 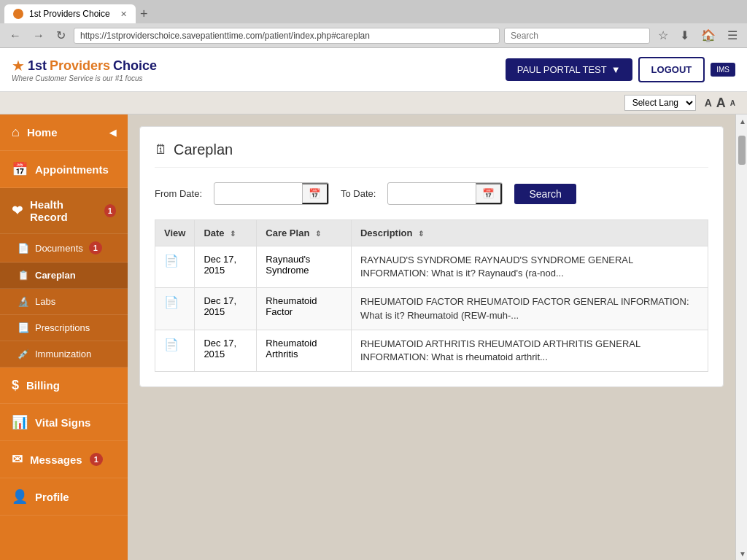 What do you see at coordinates (708, 104) in the screenshot?
I see `font-normal-button: A` at bounding box center [708, 104].